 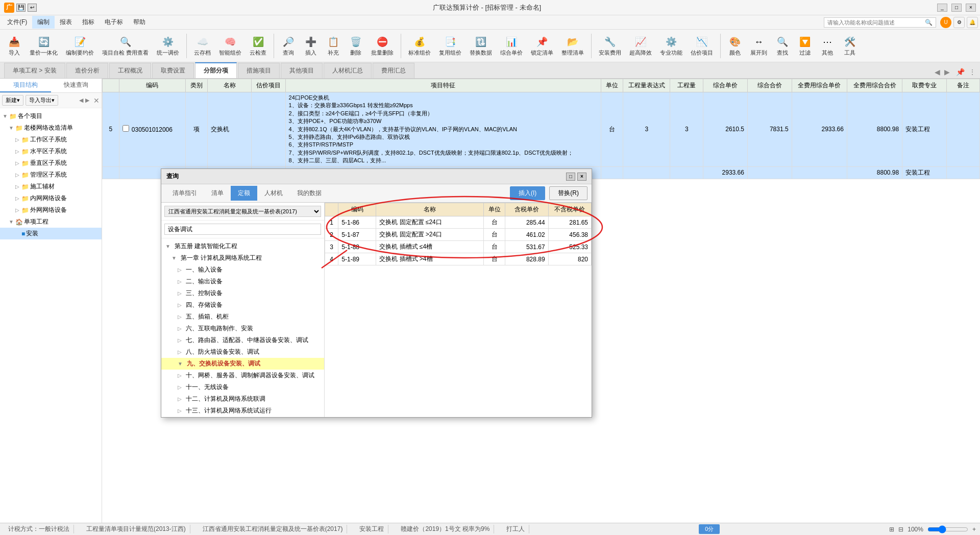 What do you see at coordinates (511, 46) in the screenshot?
I see `toolbar-composite: 📊 综合单价` at bounding box center [511, 46].